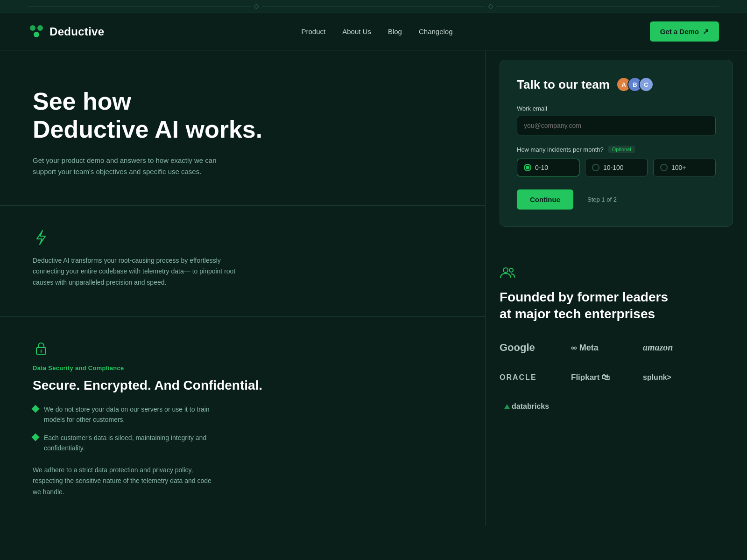 The width and height of the screenshot is (747, 560). I want to click on hero-line2: Deductive AI works., so click(148, 129).